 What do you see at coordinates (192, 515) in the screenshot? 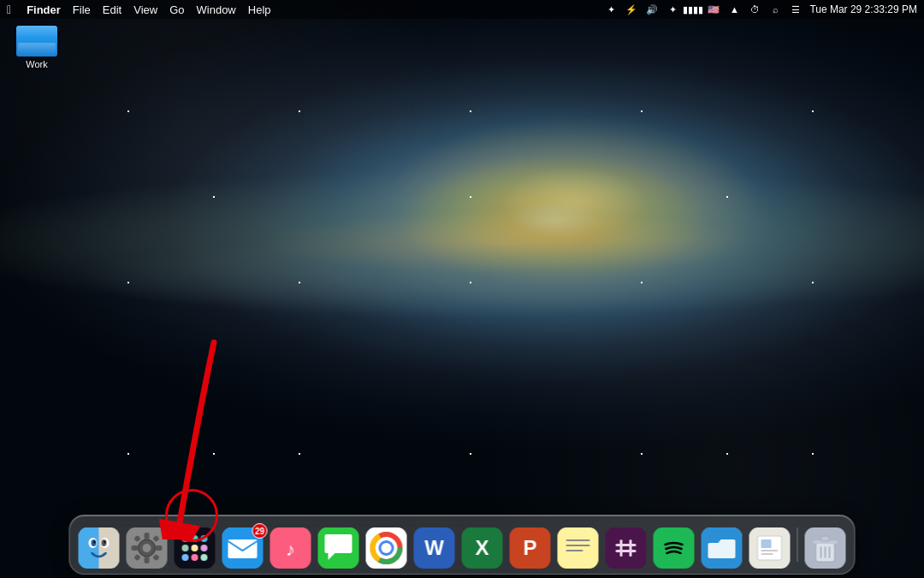
I see `finder-highlight-circle` at bounding box center [192, 515].